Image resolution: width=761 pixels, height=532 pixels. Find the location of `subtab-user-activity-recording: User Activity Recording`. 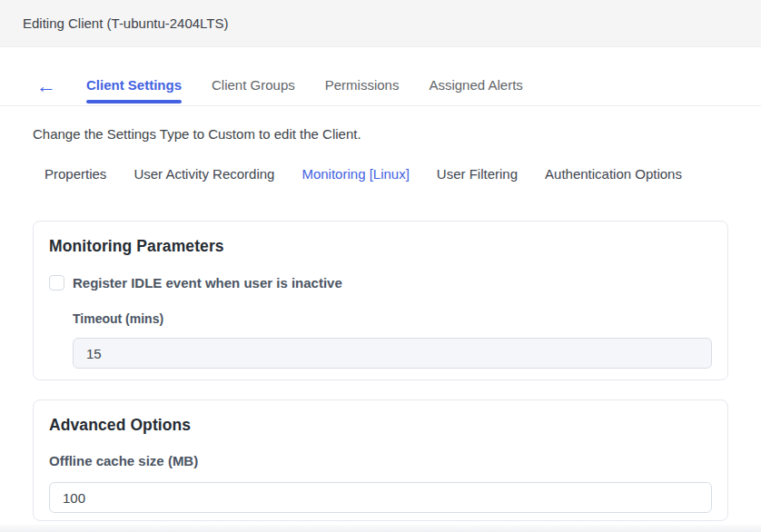

subtab-user-activity-recording: User Activity Recording is located at coordinates (203, 174).